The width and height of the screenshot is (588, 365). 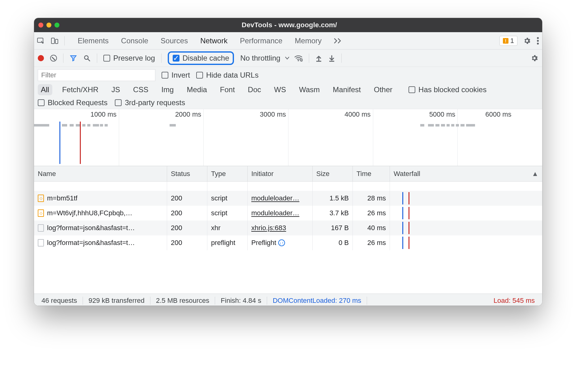 I want to click on third-party-label: 3rd-party requests, so click(x=155, y=103).